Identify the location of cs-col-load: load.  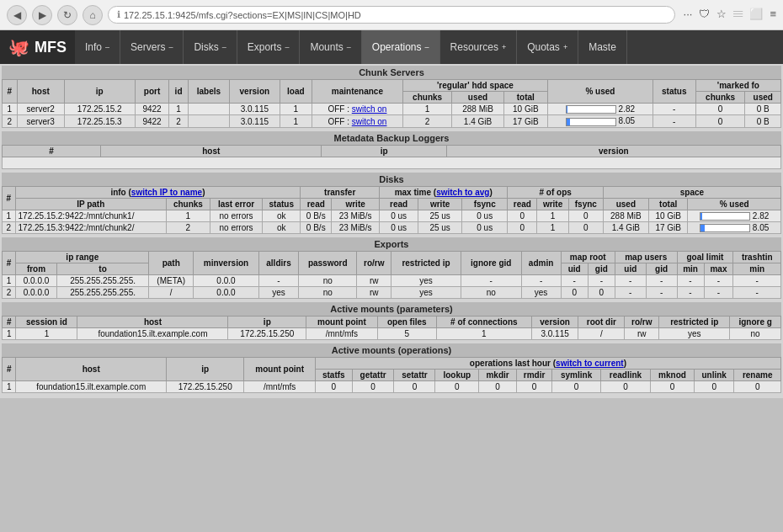
(296, 92).